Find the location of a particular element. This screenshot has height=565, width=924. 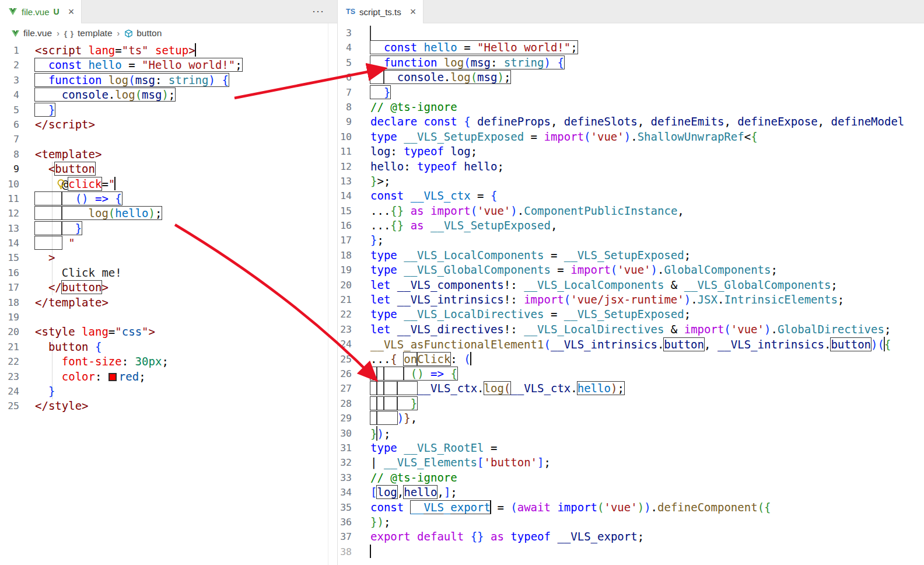

code-line: 27 __VLS_ctx.log(__VLS_ctx.hello); is located at coordinates (631, 389).